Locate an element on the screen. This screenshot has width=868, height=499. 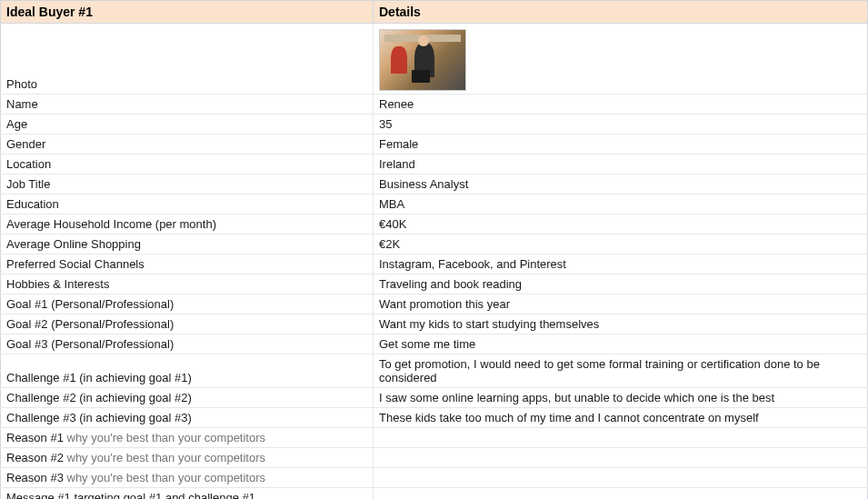
row-label: Location is located at coordinates (187, 165).